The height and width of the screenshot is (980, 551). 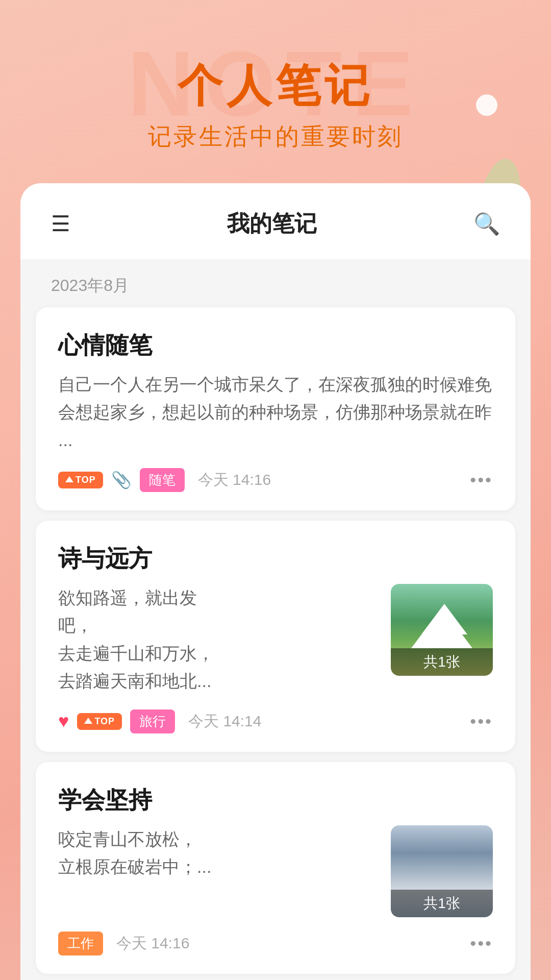 I want to click on note-text-3: 咬定青山不放松， 立根原在破岩中；..., so click(x=140, y=853).